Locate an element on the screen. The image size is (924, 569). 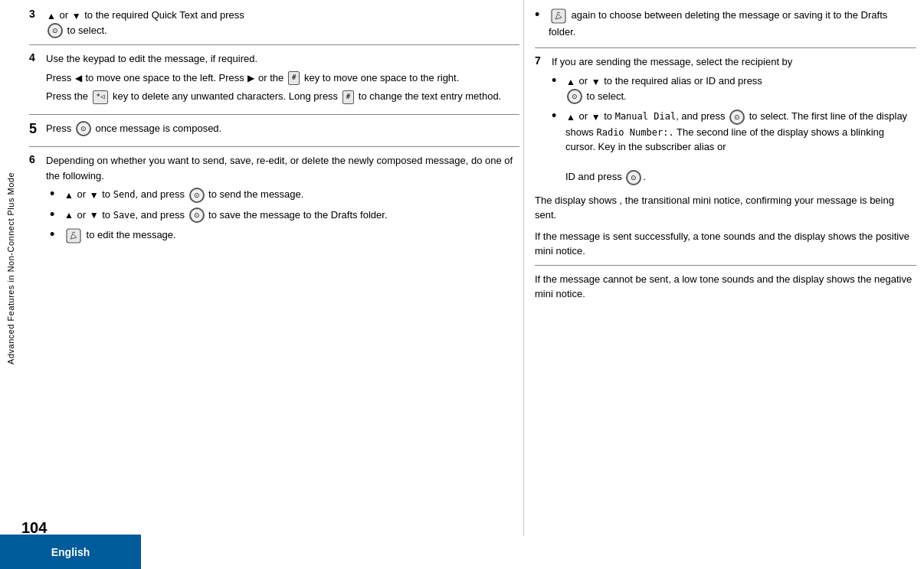
step-3: 3 ▲ or ▼ to the required Quick Text and … is located at coordinates (274, 23).